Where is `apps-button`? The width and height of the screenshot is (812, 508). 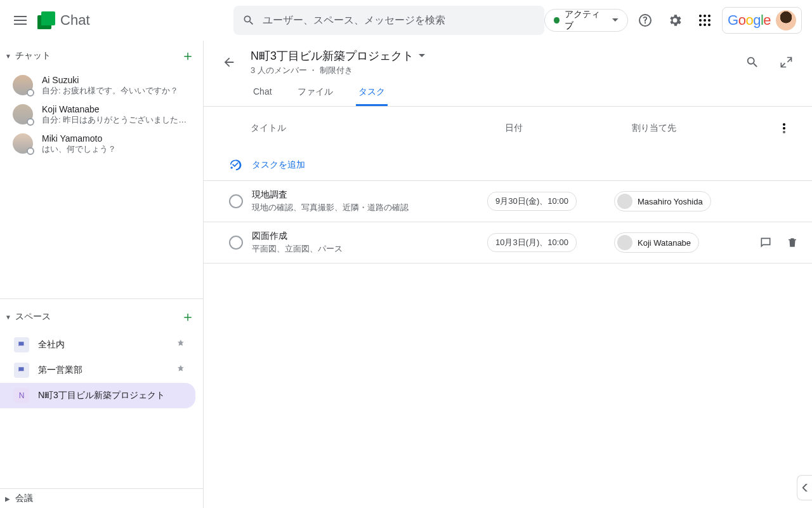
apps-button is located at coordinates (704, 20).